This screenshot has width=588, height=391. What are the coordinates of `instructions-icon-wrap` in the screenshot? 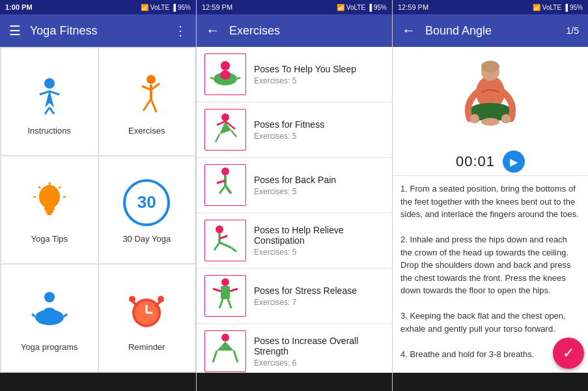 It's located at (49, 94).